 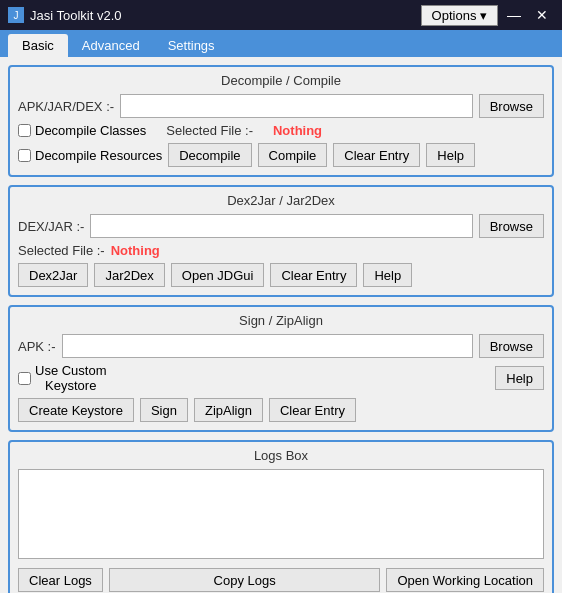 What do you see at coordinates (465, 580) in the screenshot?
I see `open-working-location-button: Open Working Location` at bounding box center [465, 580].